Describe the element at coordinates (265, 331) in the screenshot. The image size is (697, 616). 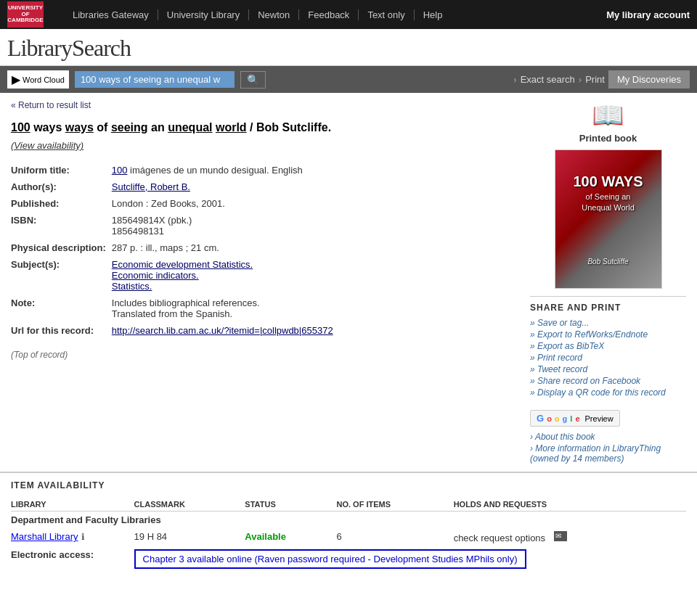
I see `url-row: Url for this record: http://search.lib.c…` at that location.